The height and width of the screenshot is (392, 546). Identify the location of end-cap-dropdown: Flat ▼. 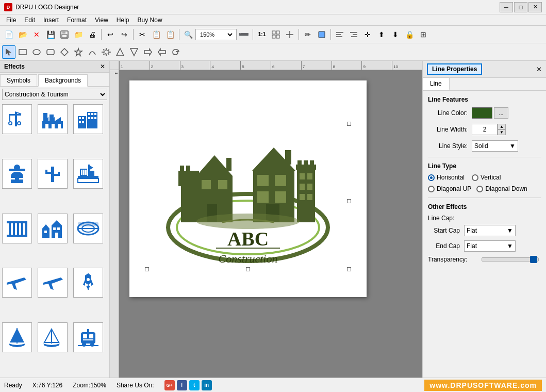
(490, 246).